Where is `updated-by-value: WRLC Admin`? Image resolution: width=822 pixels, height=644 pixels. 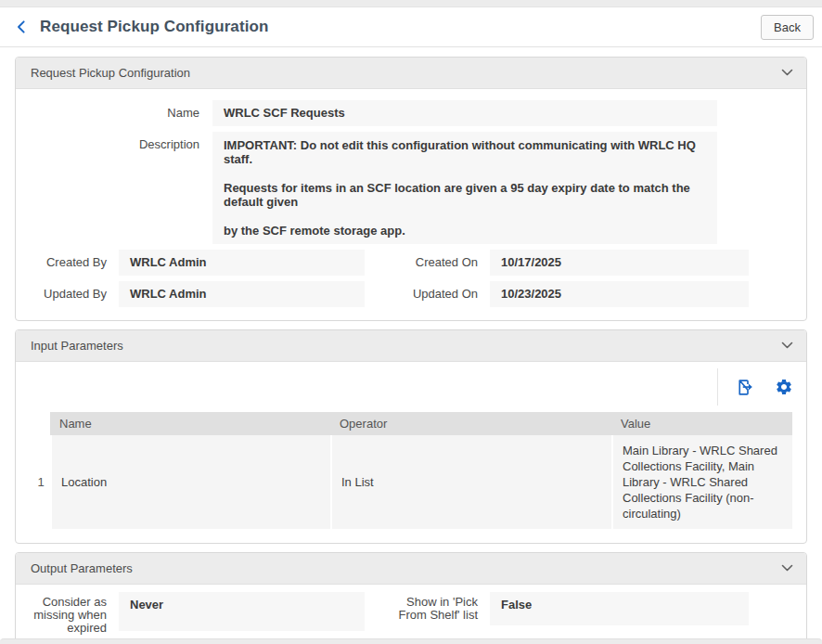
updated-by-value: WRLC Admin is located at coordinates (241, 294).